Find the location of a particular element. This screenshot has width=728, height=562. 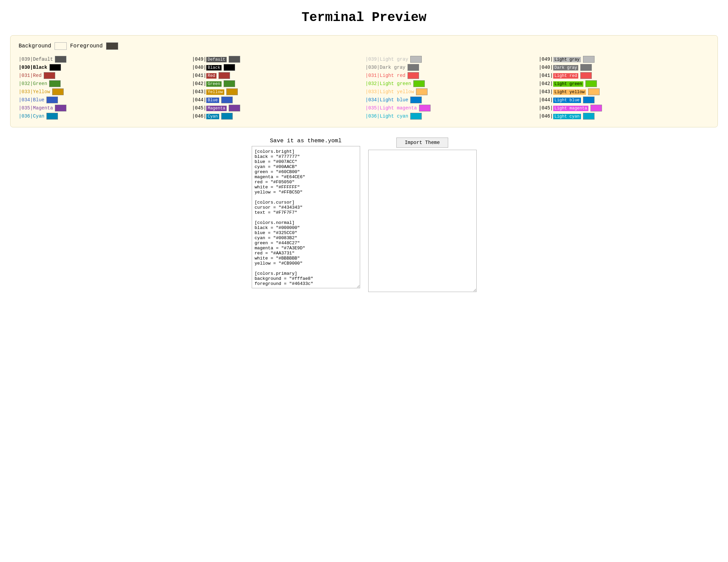

list-item: |041|Red is located at coordinates (277, 76).